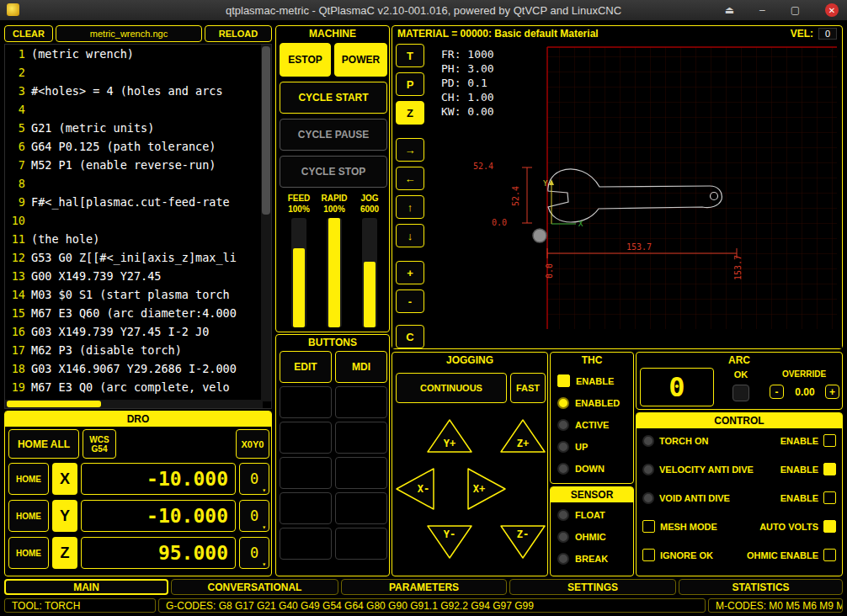 The height and width of the screenshot is (616, 847). What do you see at coordinates (763, 10) in the screenshot?
I see `minimize-button: –` at bounding box center [763, 10].